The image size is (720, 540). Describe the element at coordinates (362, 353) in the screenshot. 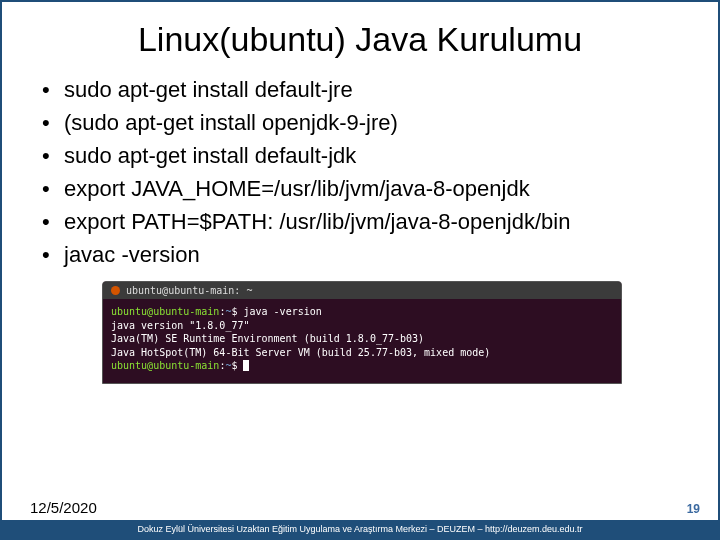

I see `terminal-output-line: Java HotSpot(TM) 64-Bit Server VM (build…` at that location.